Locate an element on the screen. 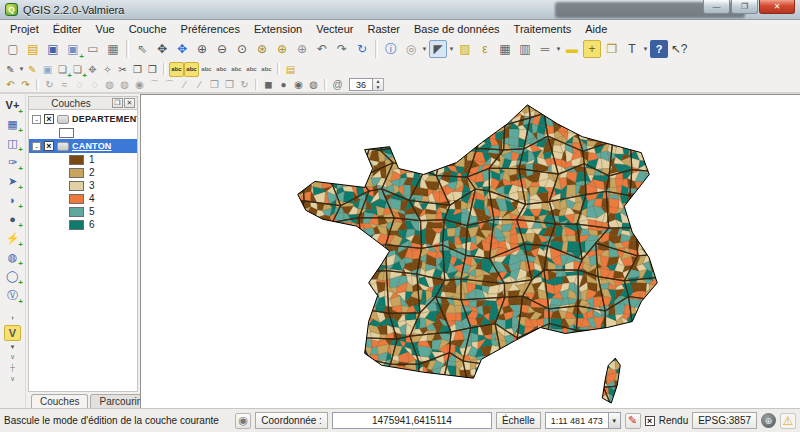  scale-value: 1:11 481 473 is located at coordinates (577, 420).